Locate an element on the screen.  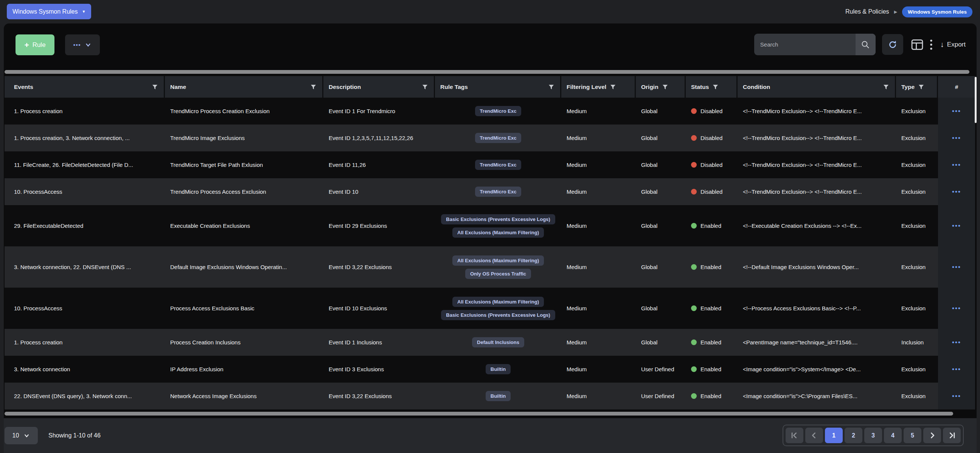
cell-filtering-level: Medium is located at coordinates (598, 308).